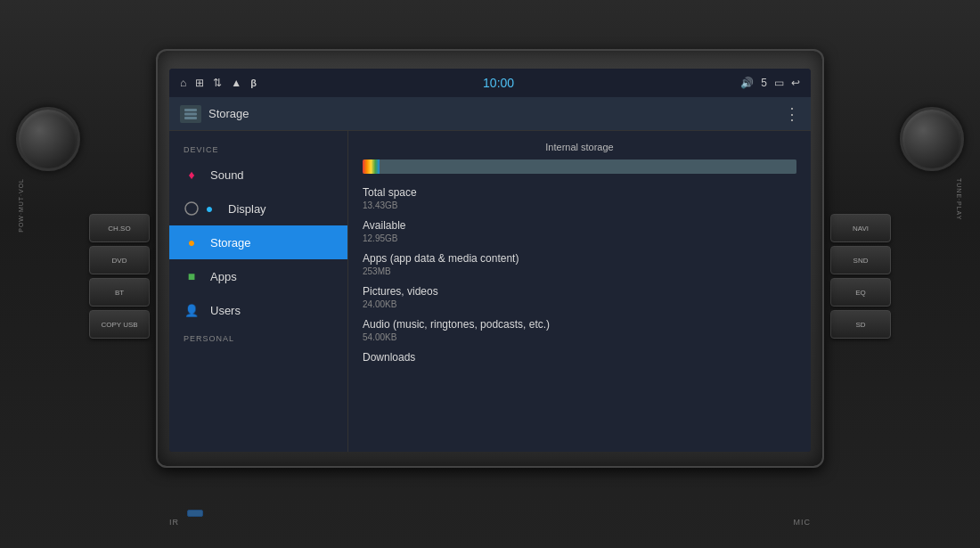  I want to click on volume-level: 5, so click(764, 83).